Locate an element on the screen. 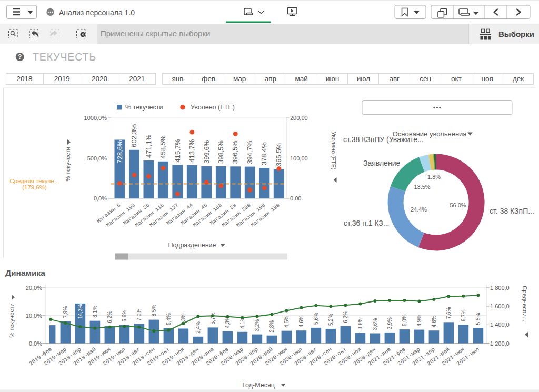 The image size is (539, 392). svg-text: ст. 38 КЗпП... is located at coordinates (512, 211).